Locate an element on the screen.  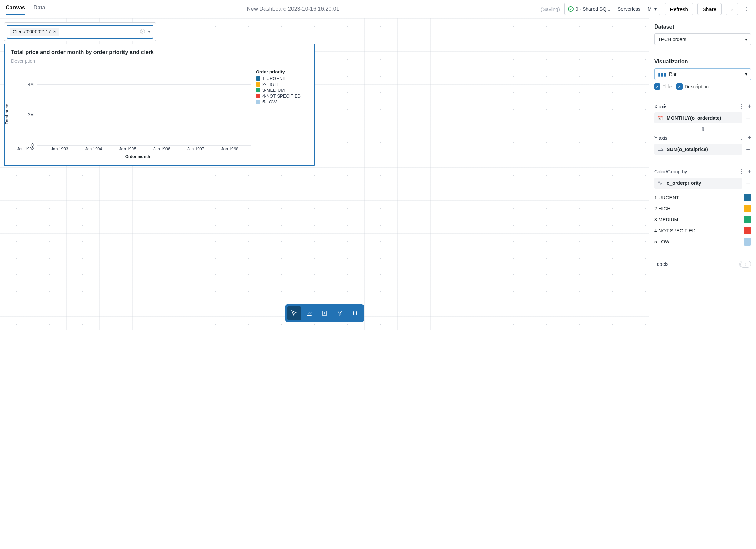
clear-icon: ⓧ is located at coordinates (142, 32).